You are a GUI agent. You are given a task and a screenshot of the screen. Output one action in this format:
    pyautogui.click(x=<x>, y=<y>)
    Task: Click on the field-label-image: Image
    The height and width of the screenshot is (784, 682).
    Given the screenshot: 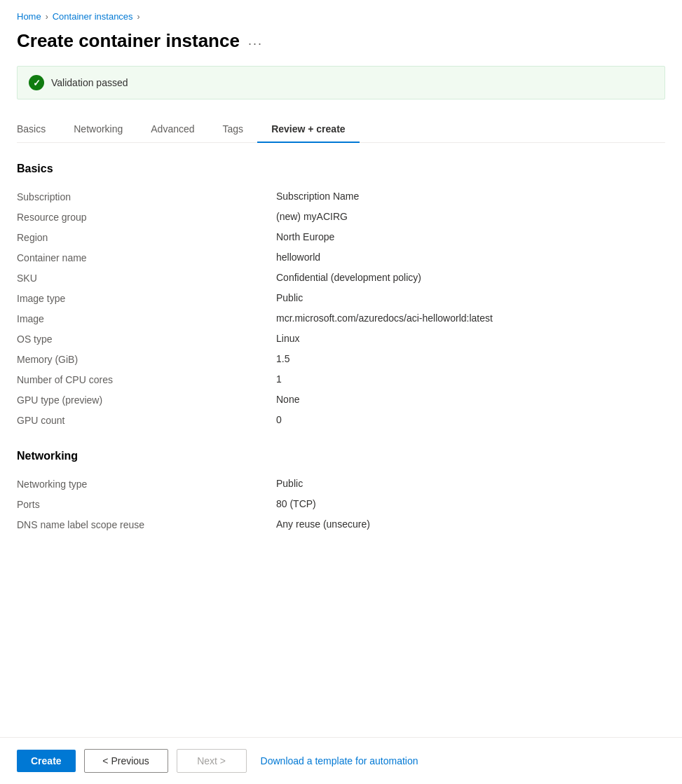 What is the action you would take?
    pyautogui.click(x=146, y=318)
    